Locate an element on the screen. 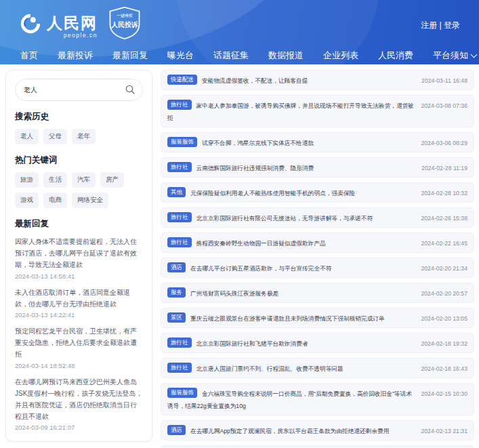 The height and width of the screenshot is (448, 479). category-badge: 服务 is located at coordinates (176, 293).